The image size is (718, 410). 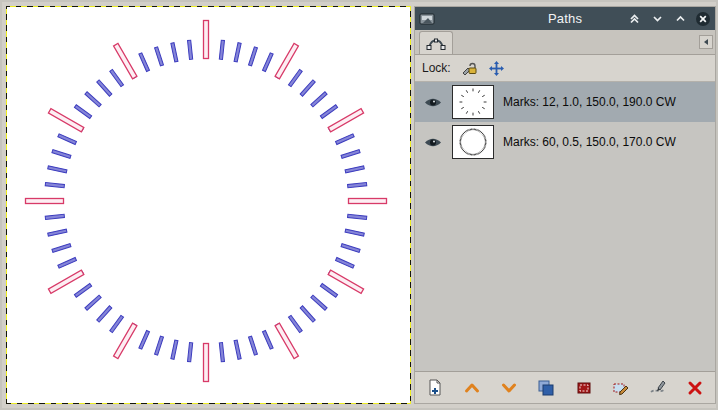 I want to click on chevron-up-icon, so click(x=680, y=19).